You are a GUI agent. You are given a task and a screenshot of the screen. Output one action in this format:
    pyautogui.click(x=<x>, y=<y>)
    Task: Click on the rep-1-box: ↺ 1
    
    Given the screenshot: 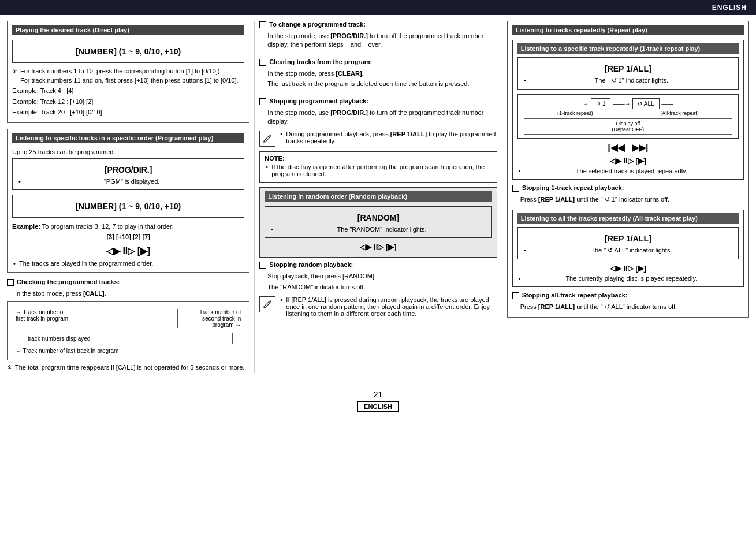 What is the action you would take?
    pyautogui.click(x=601, y=104)
    